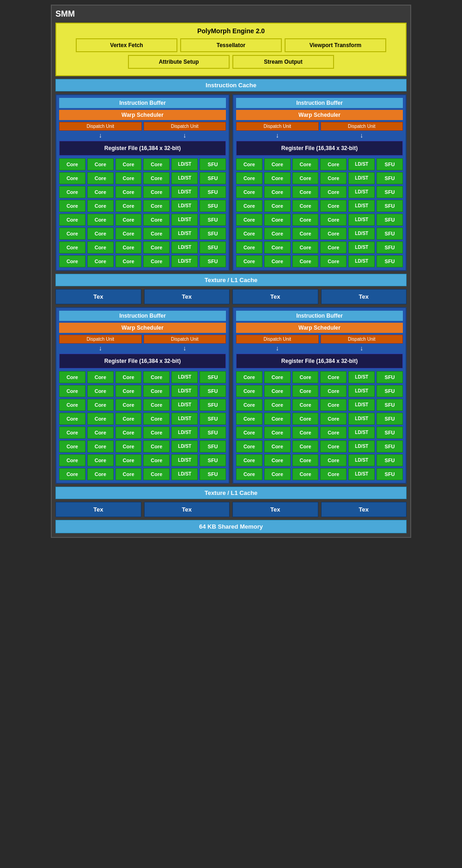 This screenshot has width=462, height=868. What do you see at coordinates (179, 62) in the screenshot?
I see `attribute-setup: Attribute Setup` at bounding box center [179, 62].